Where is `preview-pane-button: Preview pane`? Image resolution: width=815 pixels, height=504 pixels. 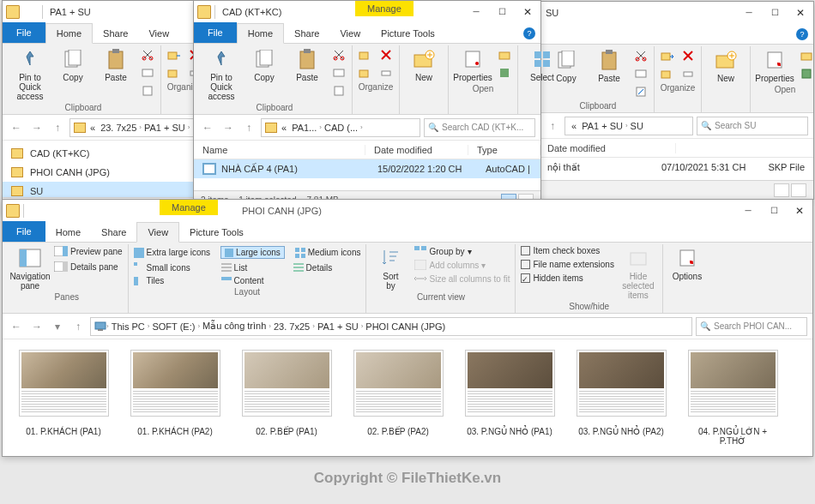 preview-pane-button: Preview pane is located at coordinates (88, 251).